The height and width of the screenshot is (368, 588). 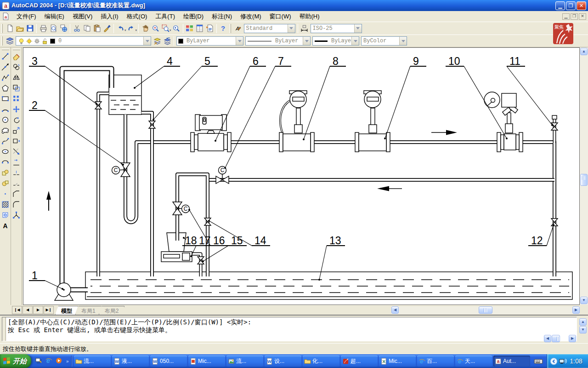 What do you see at coordinates (16, 361) in the screenshot?
I see `start-button: 开始` at bounding box center [16, 361].